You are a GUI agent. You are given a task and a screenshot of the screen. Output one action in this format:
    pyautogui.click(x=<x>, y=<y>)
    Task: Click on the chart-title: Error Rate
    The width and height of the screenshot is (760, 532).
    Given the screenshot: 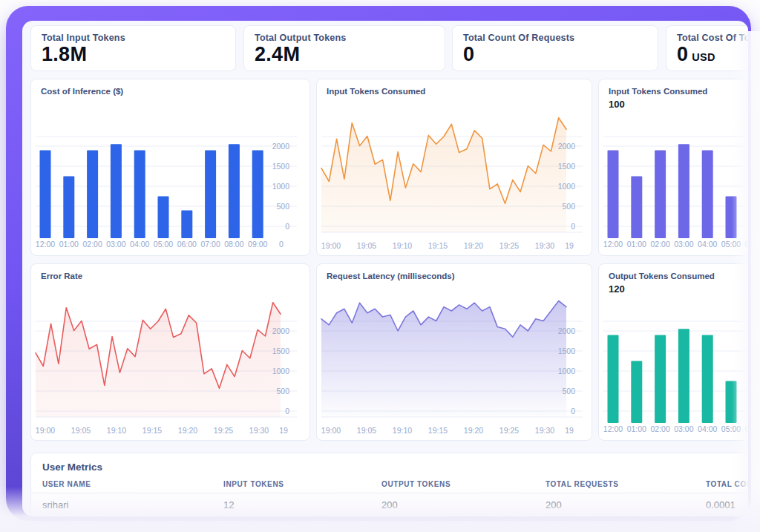 What is the action you would take?
    pyautogui.click(x=62, y=276)
    